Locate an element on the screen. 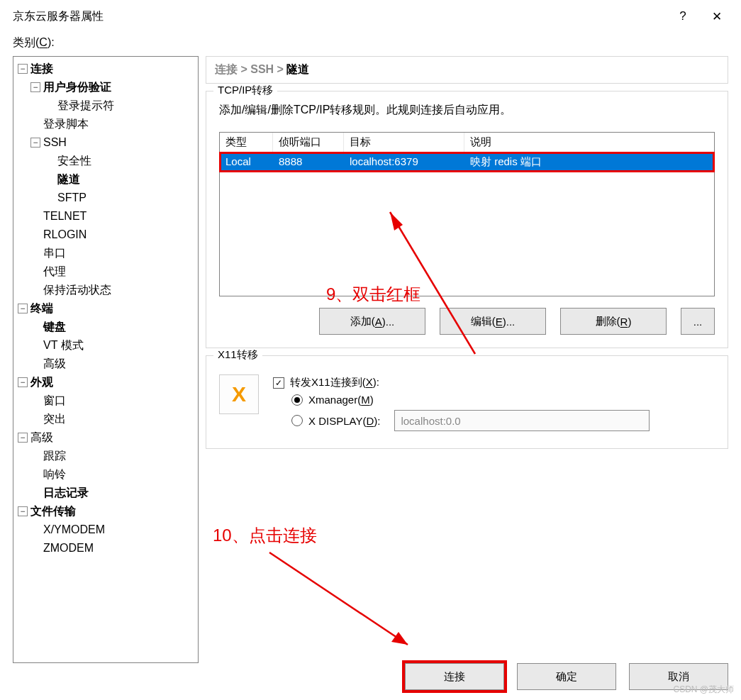  close-button: ✕ is located at coordinates (717, 16).